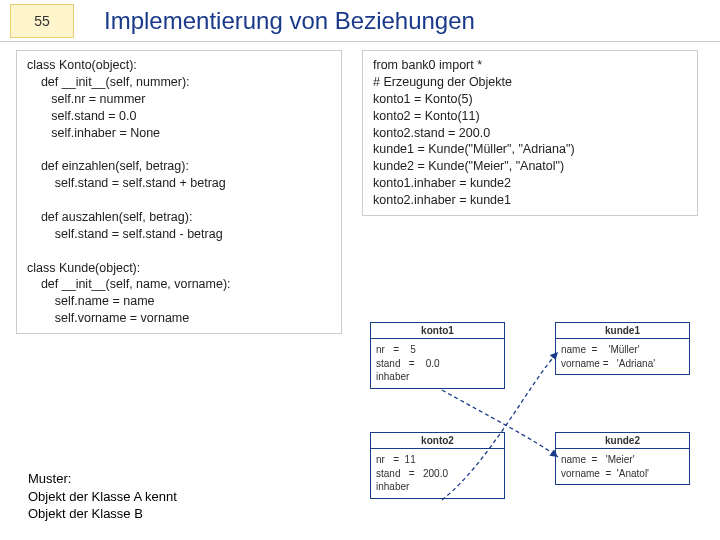 The image size is (720, 540). Describe the element at coordinates (438, 441) in the screenshot. I see `obj-konto2-header: konto2` at that location.